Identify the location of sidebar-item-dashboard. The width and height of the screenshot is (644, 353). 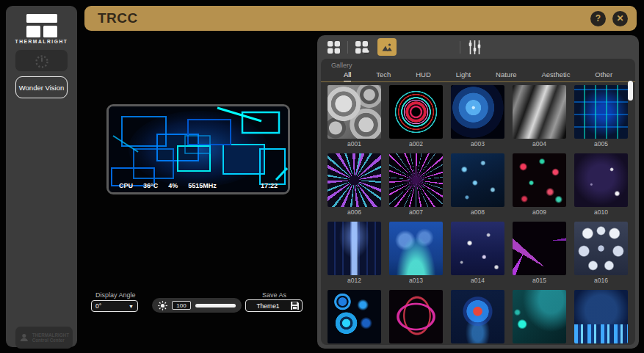
(41, 60).